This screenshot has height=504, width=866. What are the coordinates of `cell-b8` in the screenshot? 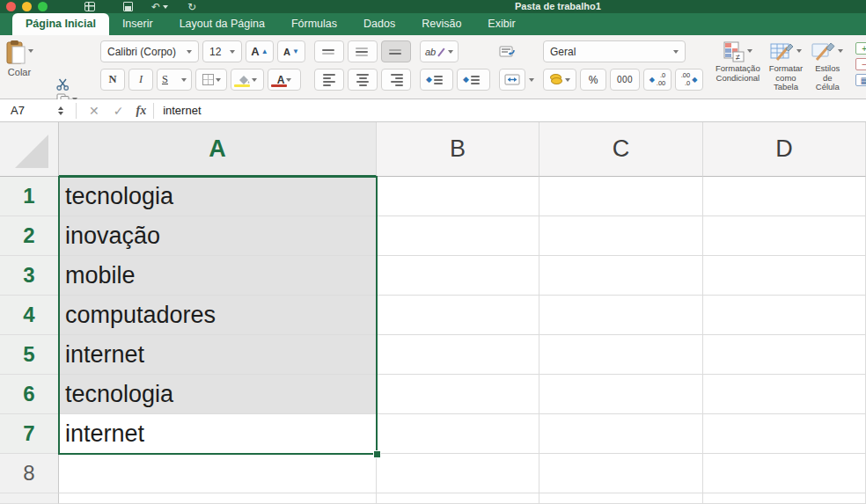 It's located at (458, 473).